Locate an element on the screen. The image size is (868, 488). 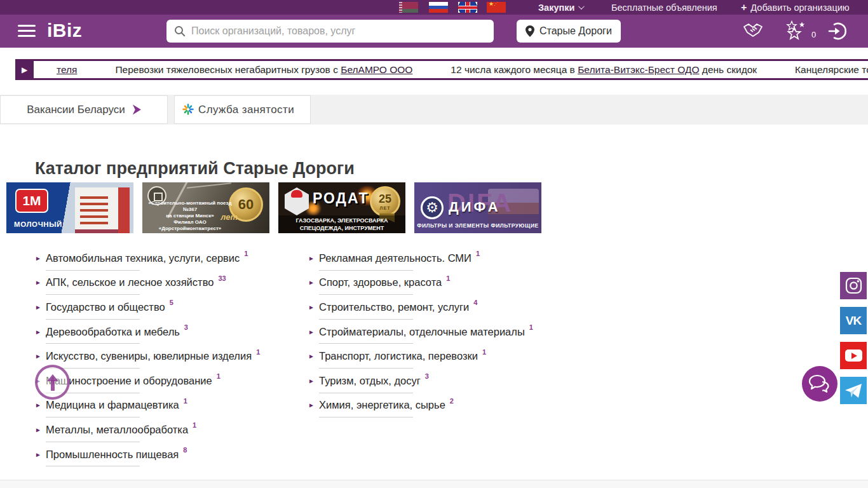
banner-rodat: РОДАТ 25ЛЕТ ГАЗОСВАРКА, ЭЛЕКТРОСВАРКА СП… is located at coordinates (342, 208).